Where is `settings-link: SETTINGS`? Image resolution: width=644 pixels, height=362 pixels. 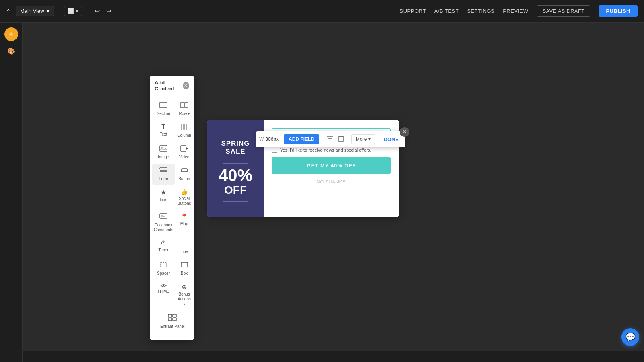 settings-link: SETTINGS is located at coordinates (481, 11).